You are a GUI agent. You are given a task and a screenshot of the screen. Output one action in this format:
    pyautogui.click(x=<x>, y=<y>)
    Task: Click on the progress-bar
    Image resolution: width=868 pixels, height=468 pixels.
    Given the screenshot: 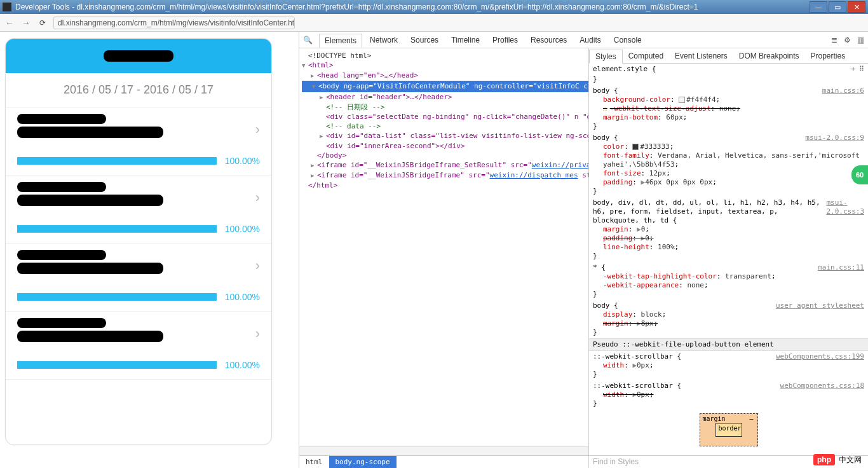 What is the action you would take?
    pyautogui.click(x=117, y=229)
    